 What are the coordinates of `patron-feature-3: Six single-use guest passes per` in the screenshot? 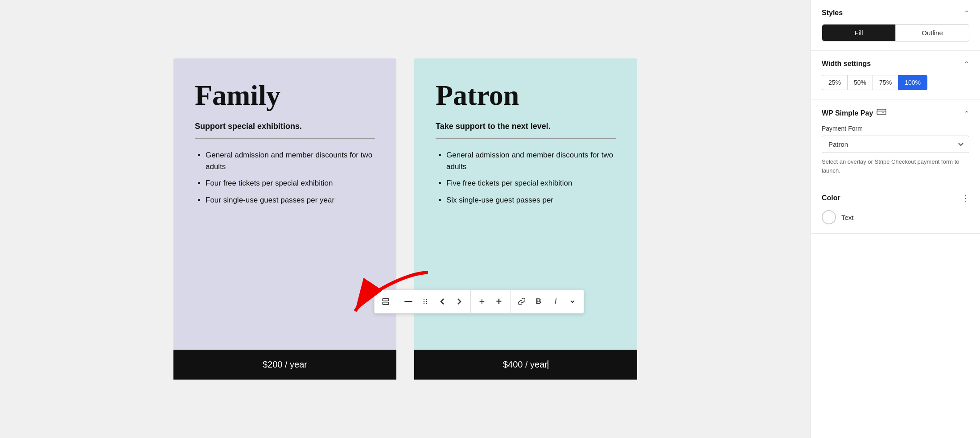 It's located at (531, 200).